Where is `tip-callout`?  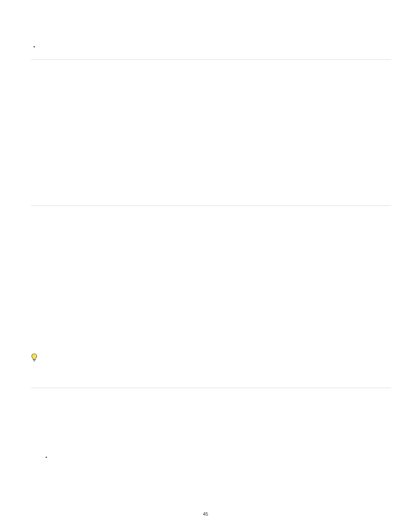 tip-callout is located at coordinates (211, 358).